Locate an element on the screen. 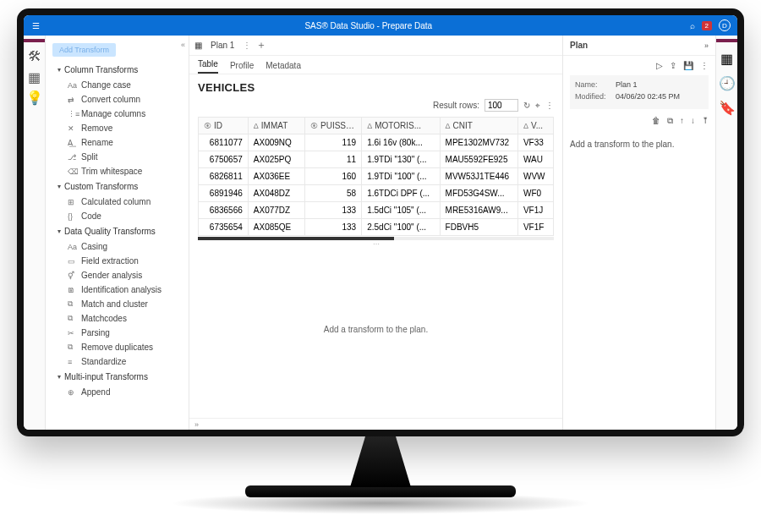 This screenshot has height=532, width=761. table-row: 6750657AX025PQ111.9TDi "130" (...MAU5592… is located at coordinates (376, 160).